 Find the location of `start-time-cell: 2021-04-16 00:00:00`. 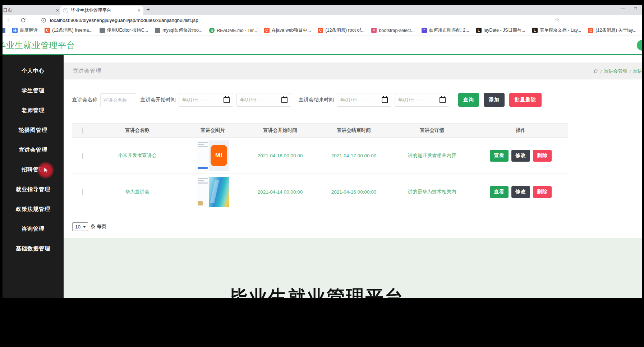

start-time-cell: 2021-04-16 00:00:00 is located at coordinates (280, 156).